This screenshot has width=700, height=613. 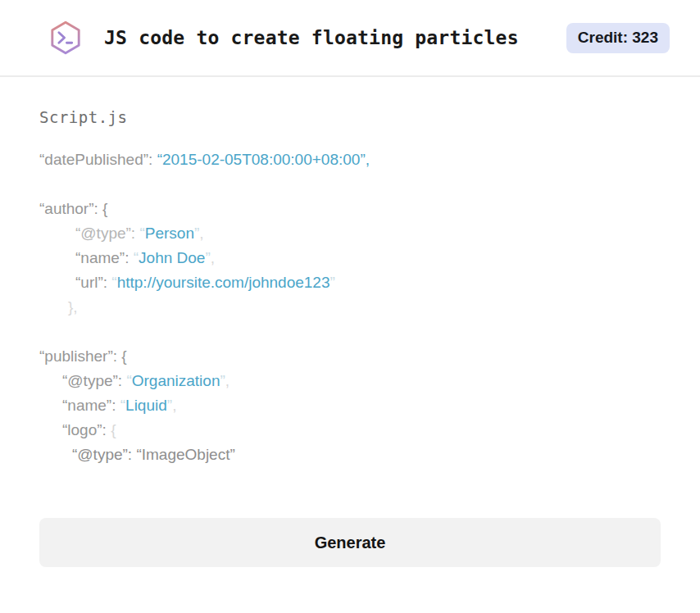 What do you see at coordinates (264, 159) in the screenshot?
I see `code-token: “2015-02-05T08:00:00+08:00”,` at bounding box center [264, 159].